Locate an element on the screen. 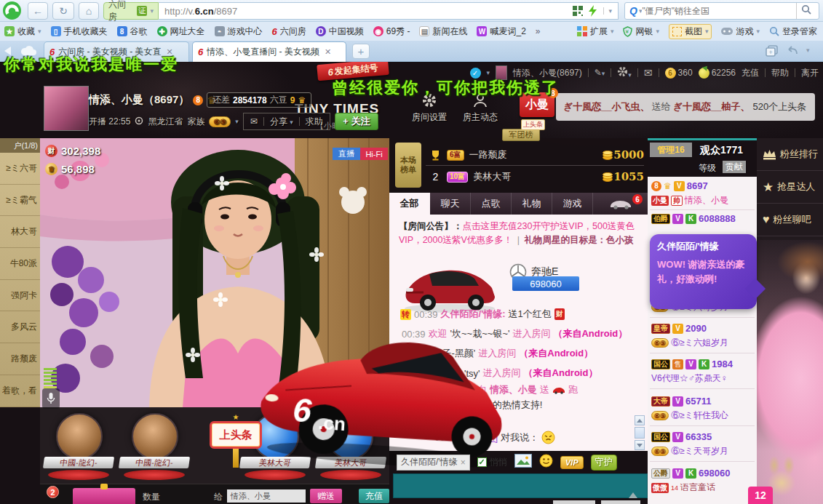  level-sort-tab: 等级 is located at coordinates (707, 169).